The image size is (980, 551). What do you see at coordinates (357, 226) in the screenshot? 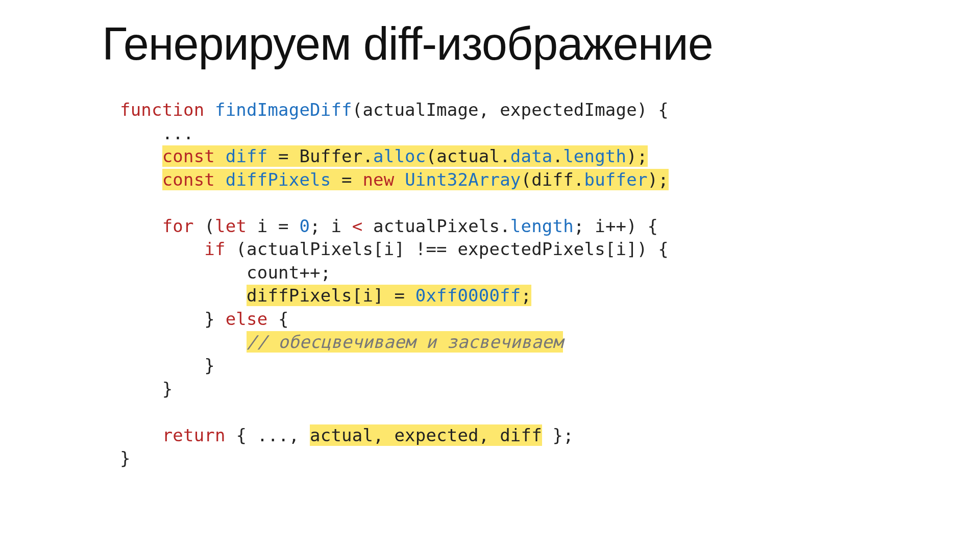
I see `code-op: <` at bounding box center [357, 226].